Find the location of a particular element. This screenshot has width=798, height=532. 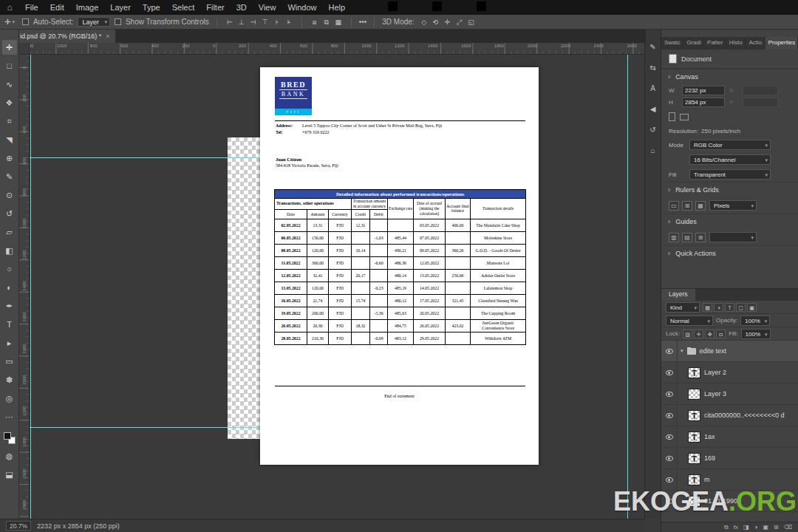

libraries-panel-icon: ⌂ is located at coordinates (653, 151).